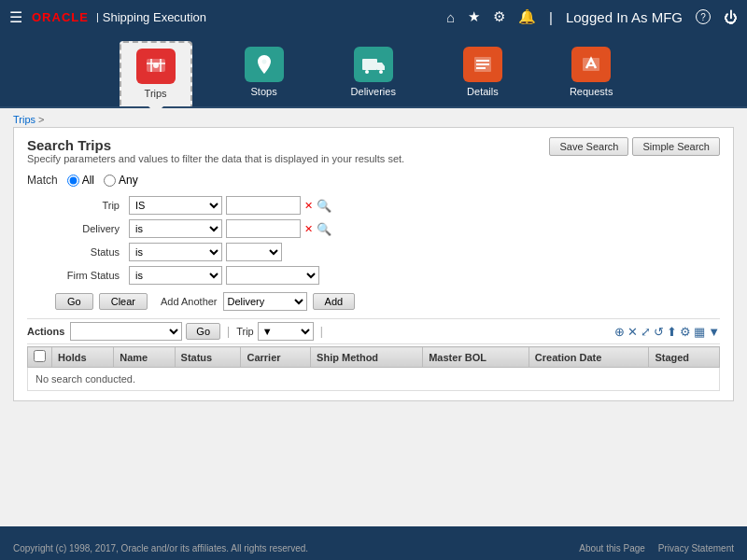  I want to click on add-another-select: DeliveryTripStatusCarrier, so click(265, 301).